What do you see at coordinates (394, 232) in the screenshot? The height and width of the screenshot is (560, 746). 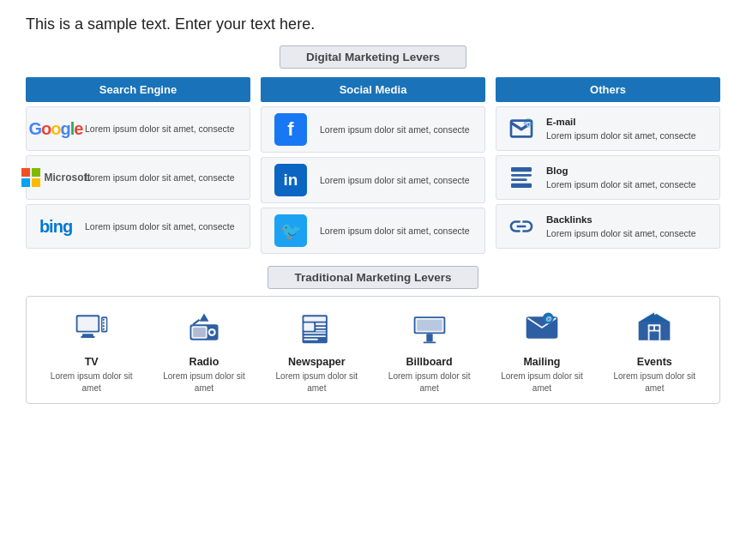 I see `twitter-text: Lorem ipsum dolor sit amet, consecte` at bounding box center [394, 232].